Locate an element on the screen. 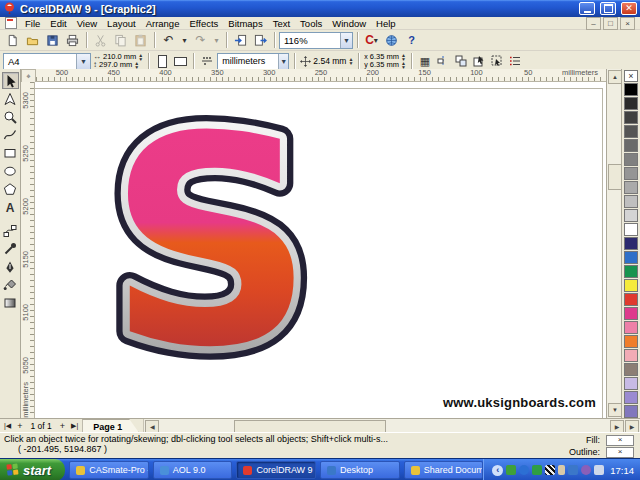 Image resolution: width=640 pixels, height=480 pixels. scroll-up-button: ▲ is located at coordinates (615, 77).